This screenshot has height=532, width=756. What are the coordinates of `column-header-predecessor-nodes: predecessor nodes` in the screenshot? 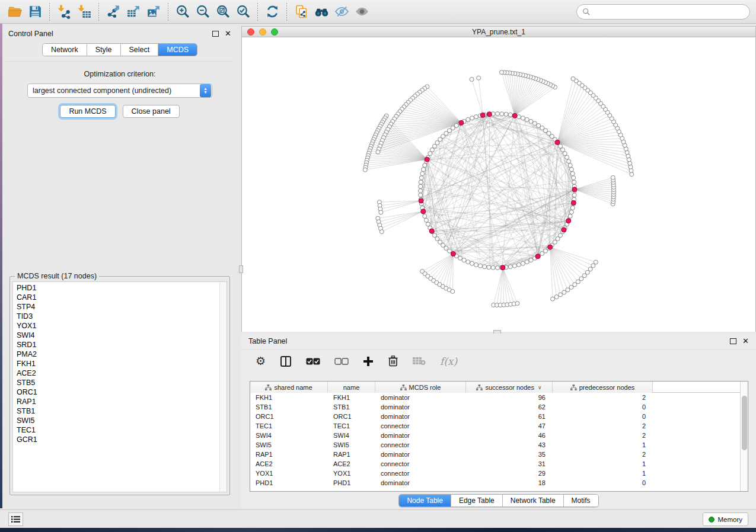 It's located at (602, 387).